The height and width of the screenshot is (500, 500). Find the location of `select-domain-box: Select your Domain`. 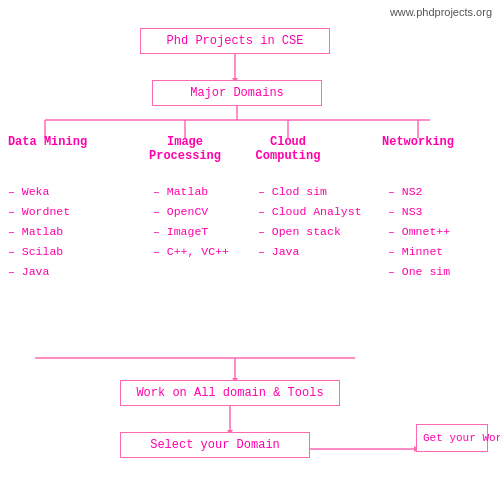

select-domain-box: Select your Domain is located at coordinates (215, 445).